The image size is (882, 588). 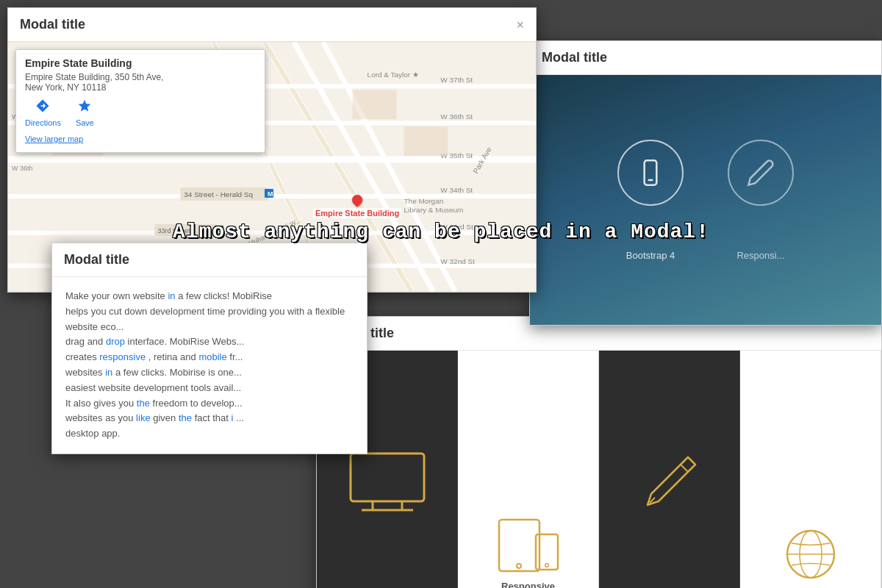 I want to click on svg-text: W 36th St, so click(x=456, y=116).